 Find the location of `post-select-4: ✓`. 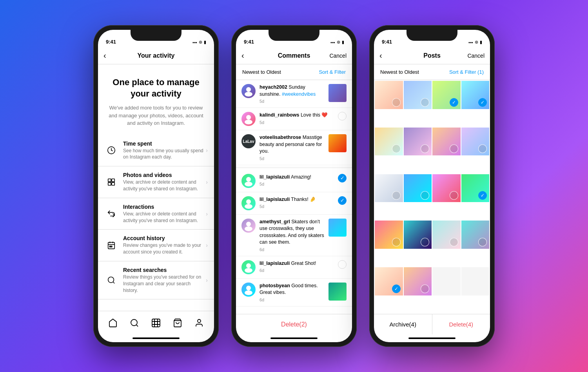

post-select-4: ✓ is located at coordinates (483, 102).